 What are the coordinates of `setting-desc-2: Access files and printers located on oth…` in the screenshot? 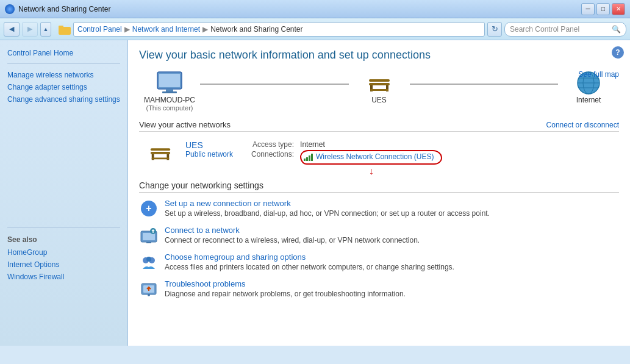 It's located at (310, 267).